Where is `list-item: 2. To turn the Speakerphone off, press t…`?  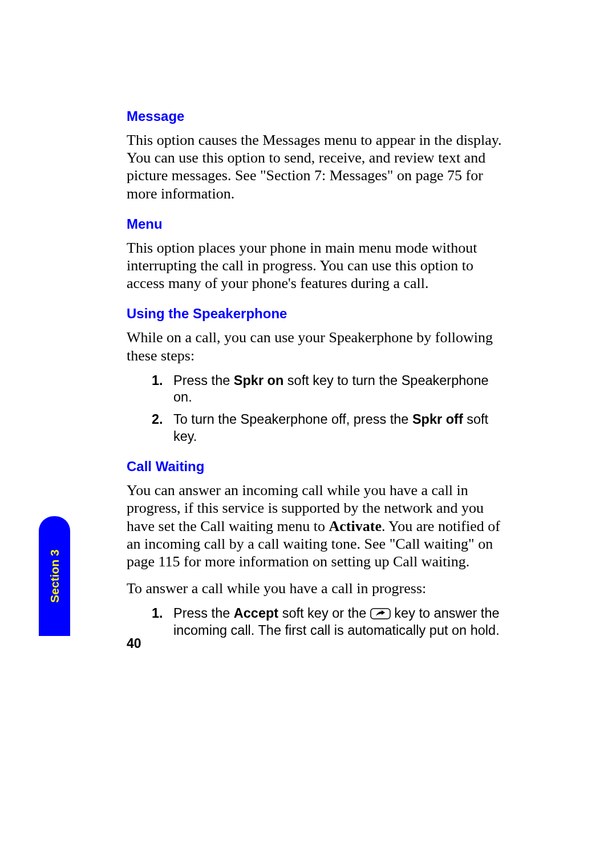
list-item: 2. To turn the Speakerphone off, press t… is located at coordinates (341, 428).